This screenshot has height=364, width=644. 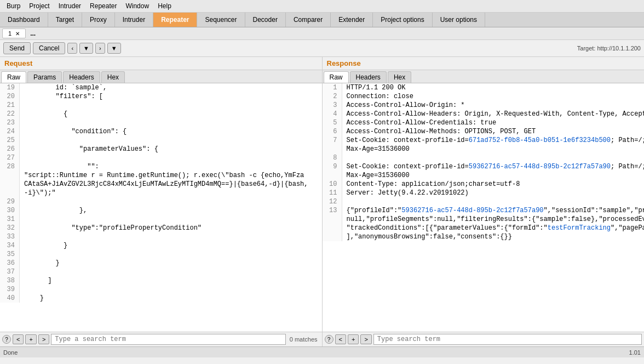 What do you see at coordinates (459, 20) in the screenshot?
I see `tab-user-options: User options` at bounding box center [459, 20].